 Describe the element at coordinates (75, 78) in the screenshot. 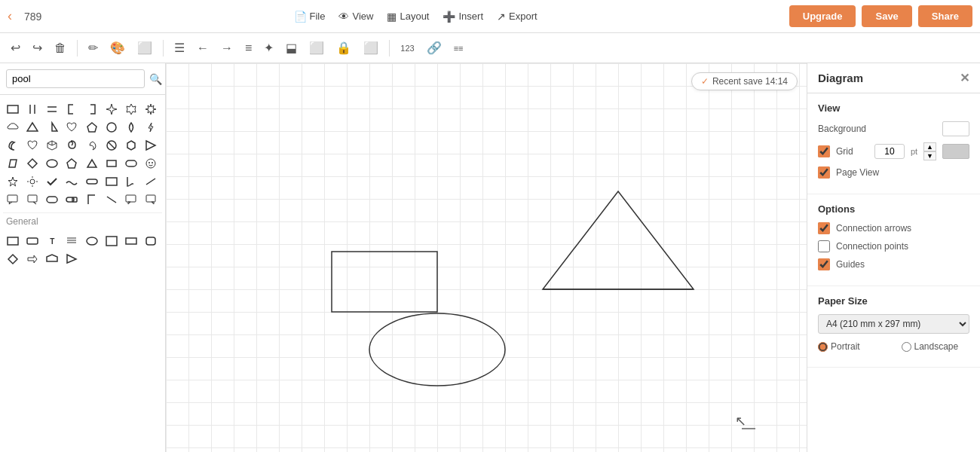

I see `search-input` at that location.